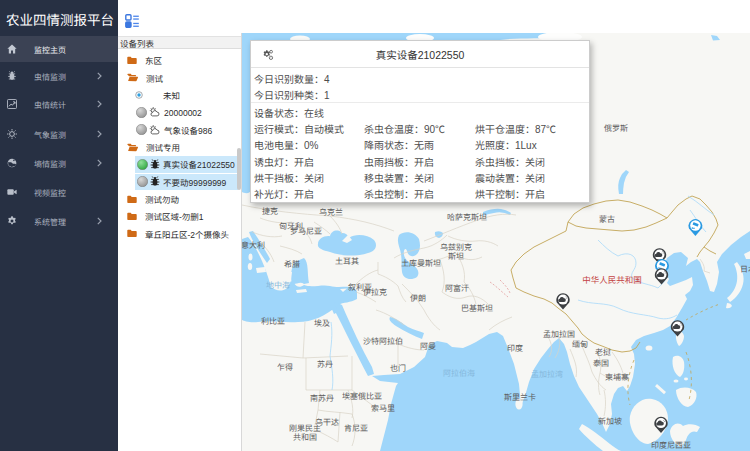 This screenshot has width=750, height=451. Describe the element at coordinates (398, 368) in the screenshot. I see `svg-text: 也门` at that location.